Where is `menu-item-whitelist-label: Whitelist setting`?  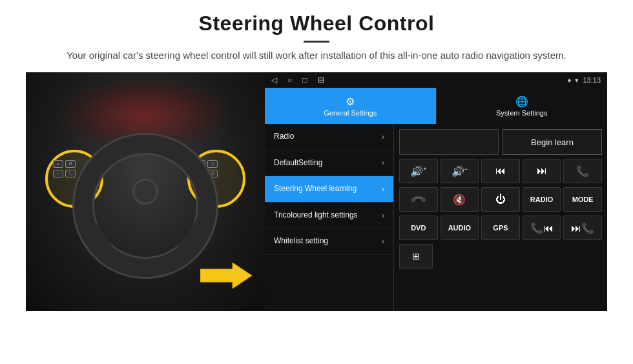
menu-item-whitelist-label: Whitelist setting is located at coordinates (301, 241).